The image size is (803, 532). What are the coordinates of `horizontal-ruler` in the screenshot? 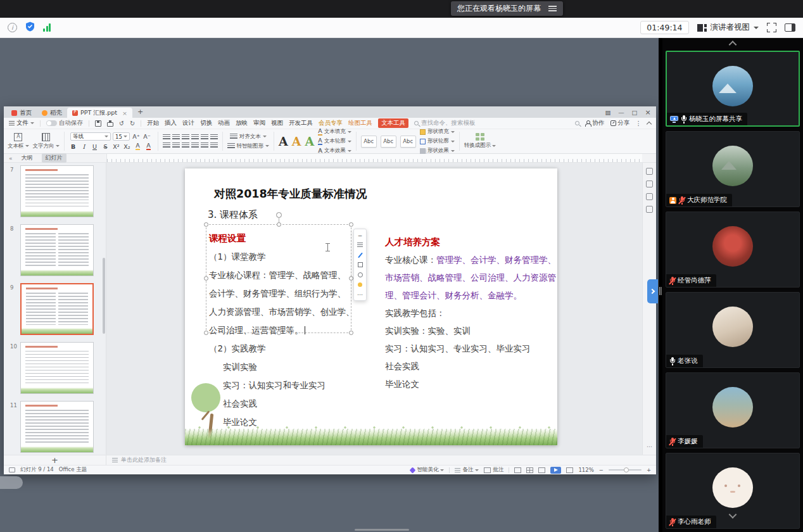 It's located at (374, 158).